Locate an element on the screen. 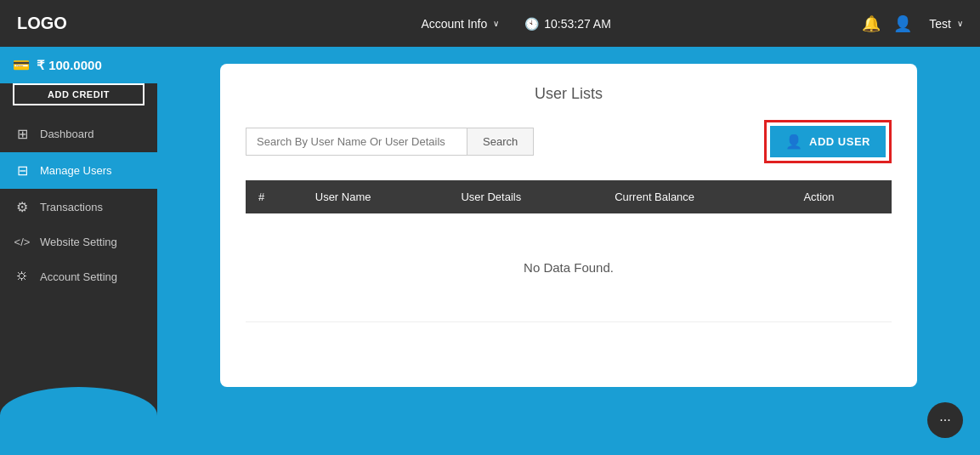 The width and height of the screenshot is (980, 455). search-group: Search is located at coordinates (389, 141).